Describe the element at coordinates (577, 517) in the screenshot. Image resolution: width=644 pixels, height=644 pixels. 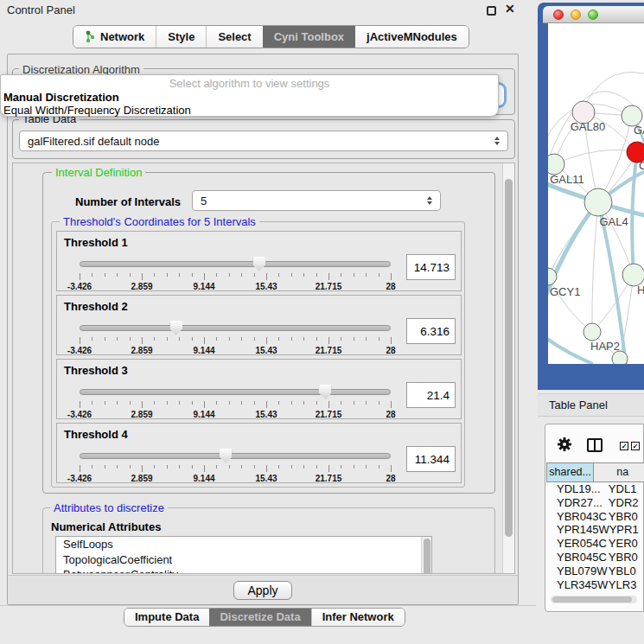
I see `table-cell: YBR043C` at that location.